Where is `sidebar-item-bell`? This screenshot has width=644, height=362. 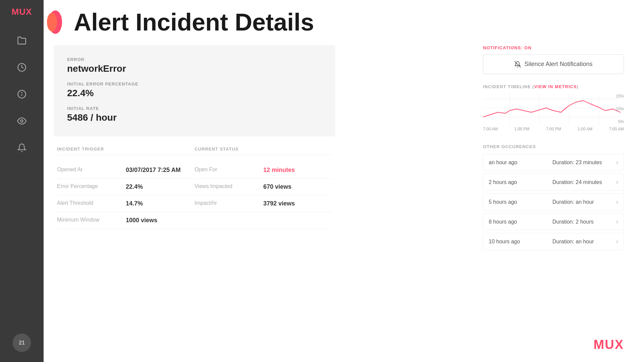
sidebar-item-bell is located at coordinates (22, 148).